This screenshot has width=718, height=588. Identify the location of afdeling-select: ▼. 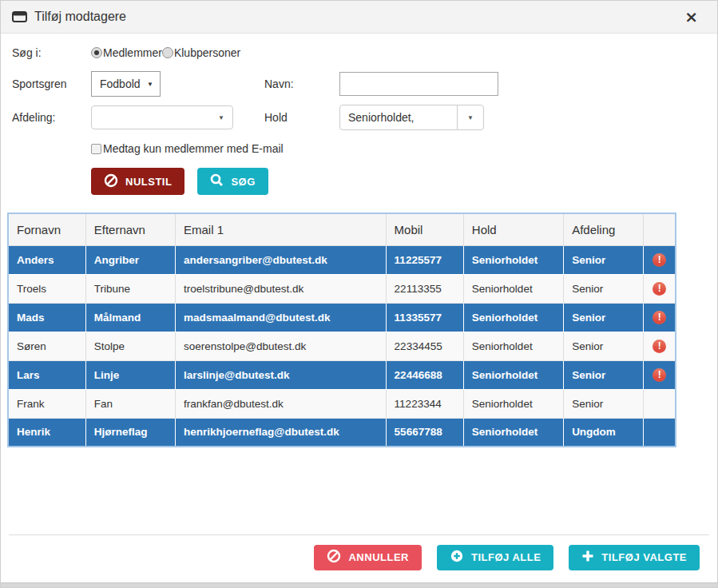
(162, 117).